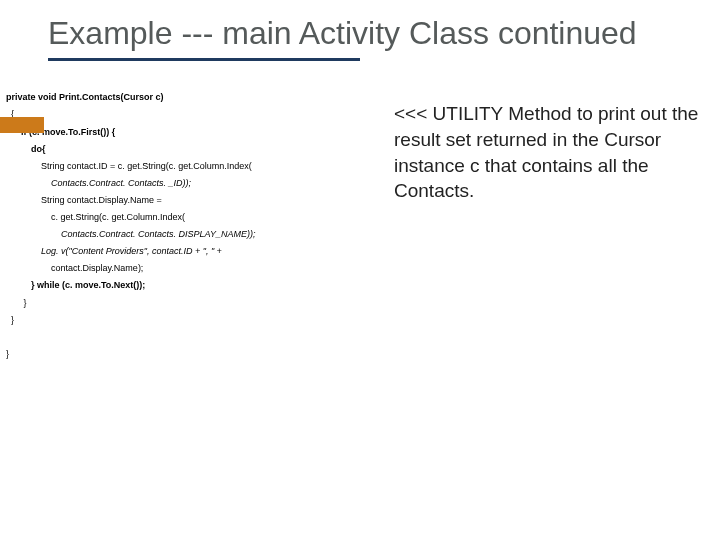 Image resolution: width=720 pixels, height=540 pixels. What do you see at coordinates (22, 125) in the screenshot?
I see `accent-bar` at bounding box center [22, 125].